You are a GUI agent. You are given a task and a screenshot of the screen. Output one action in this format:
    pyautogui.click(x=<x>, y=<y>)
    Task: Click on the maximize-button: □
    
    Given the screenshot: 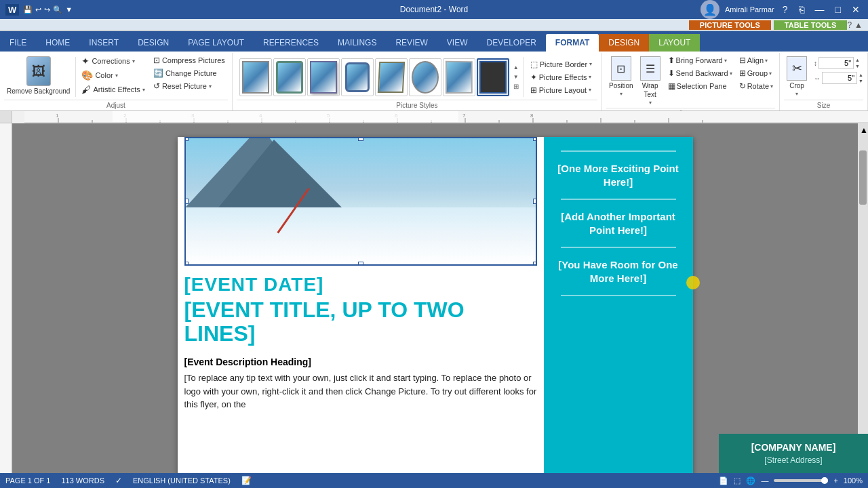 What is the action you would take?
    pyautogui.click(x=838, y=9)
    